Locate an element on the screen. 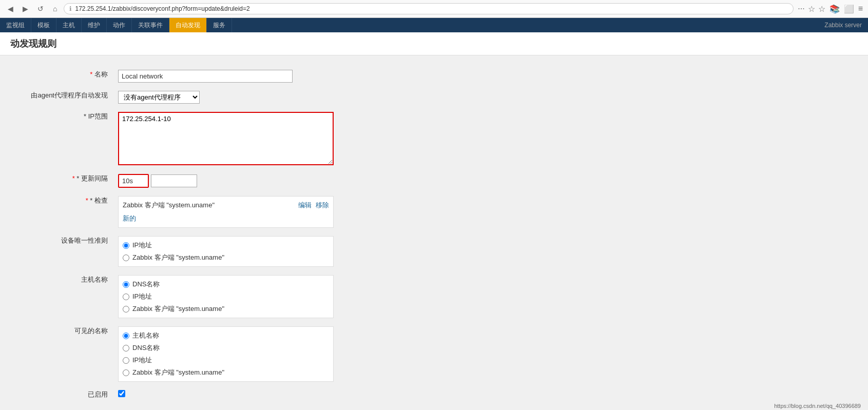 The width and height of the screenshot is (868, 410). check-item-actions: 编辑 移除 is located at coordinates (314, 205).